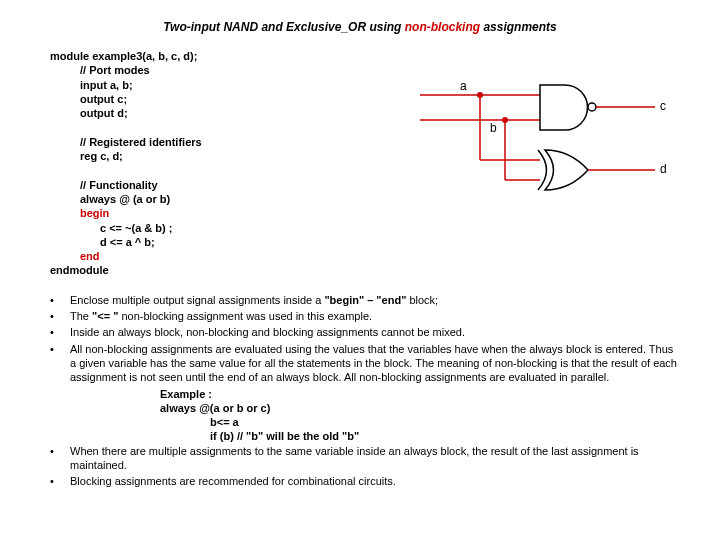 Image resolution: width=720 pixels, height=540 pixels. What do you see at coordinates (365, 270) in the screenshot?
I see `code-endmodule: endmodule` at bounding box center [365, 270].